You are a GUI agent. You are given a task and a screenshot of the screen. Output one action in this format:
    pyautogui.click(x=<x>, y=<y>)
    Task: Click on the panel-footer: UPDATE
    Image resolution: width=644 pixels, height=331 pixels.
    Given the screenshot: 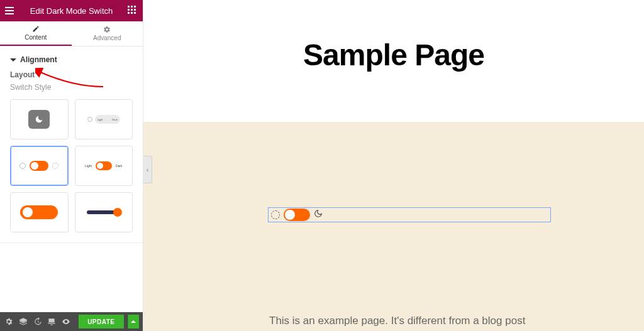 What is the action you would take?
    pyautogui.click(x=72, y=322)
    